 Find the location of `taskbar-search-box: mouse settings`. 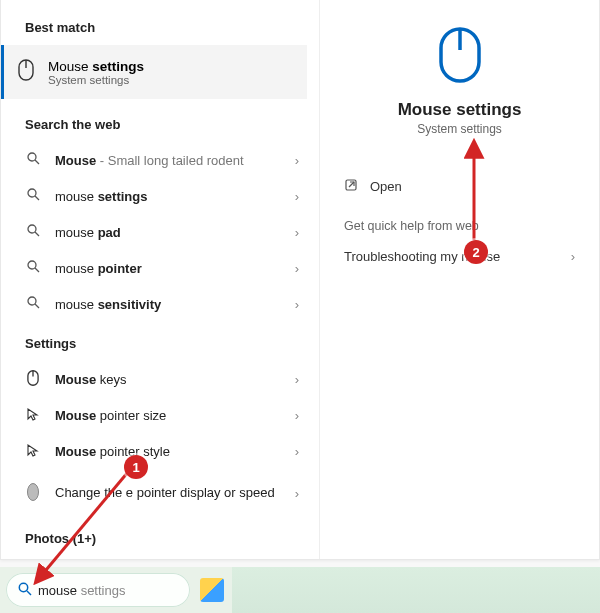

taskbar-search-box: mouse settings is located at coordinates (98, 590).